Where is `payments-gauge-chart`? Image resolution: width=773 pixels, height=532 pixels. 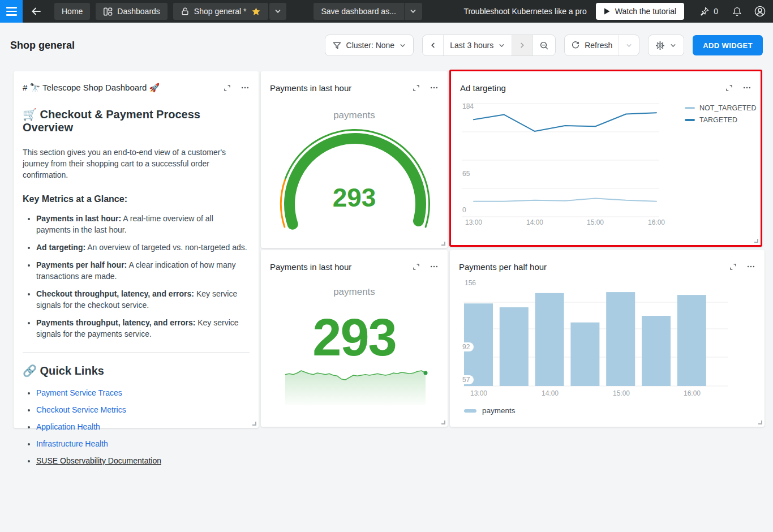
payments-gauge-chart is located at coordinates (354, 160).